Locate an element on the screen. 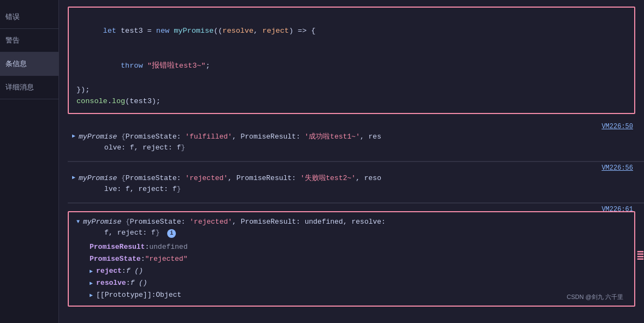 The width and height of the screenshot is (644, 323). expanded-header: ▼ myPromise {PromiseState: 'rejected', P… is located at coordinates (352, 229).